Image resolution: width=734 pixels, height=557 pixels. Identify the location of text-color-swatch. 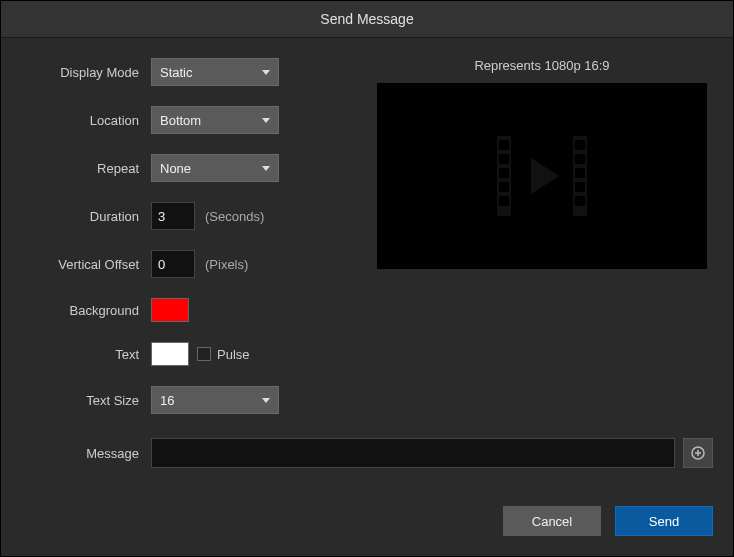
(170, 354).